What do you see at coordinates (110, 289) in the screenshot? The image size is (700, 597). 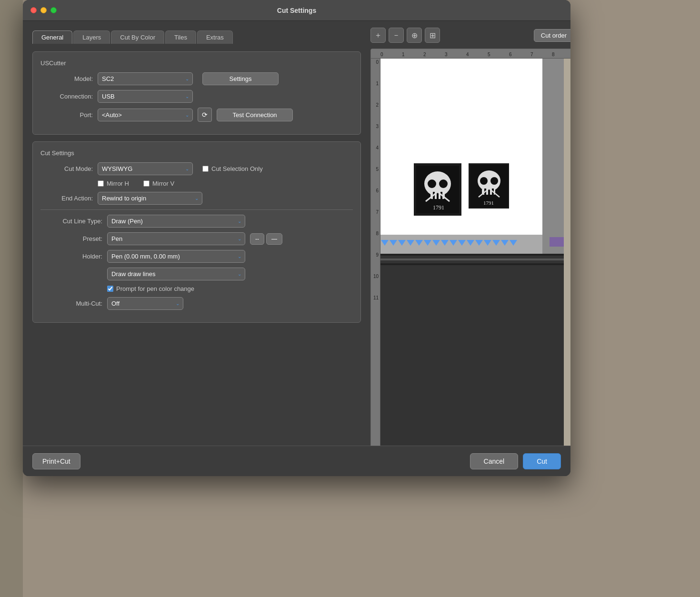 I see `prompt-pen-checkbox` at bounding box center [110, 289].